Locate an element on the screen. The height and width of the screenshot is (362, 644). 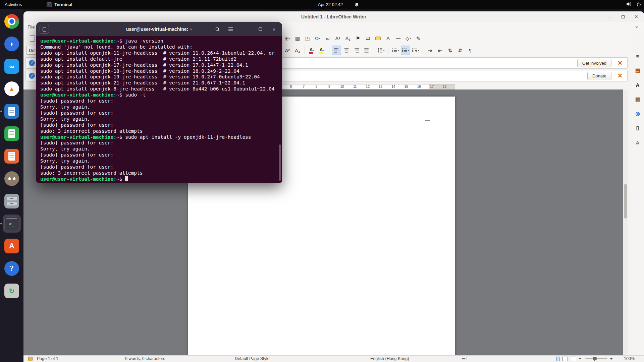
insert-special-character-icon: Ω▾ is located at coordinates (318, 38).